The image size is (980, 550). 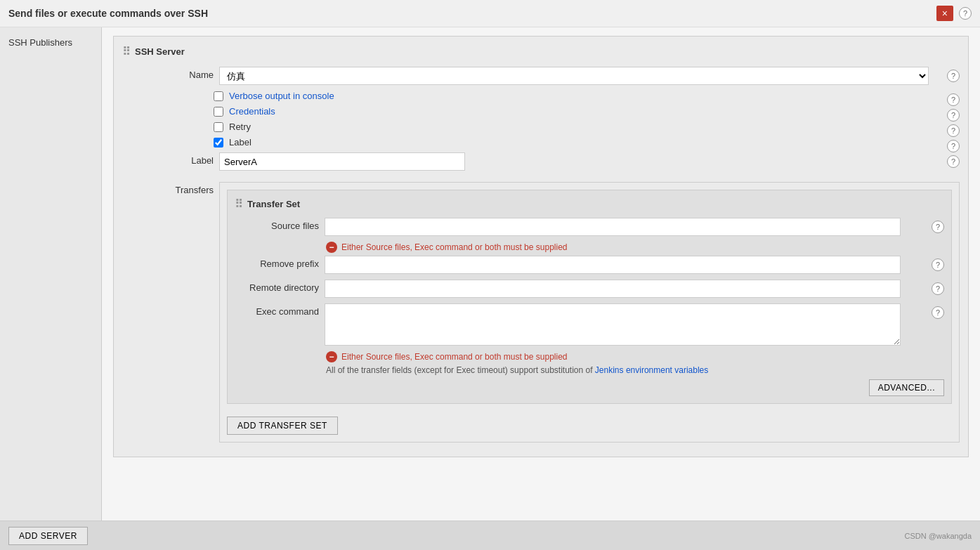 What do you see at coordinates (51, 289) in the screenshot?
I see `sidebar: SSH Publishers` at bounding box center [51, 289].